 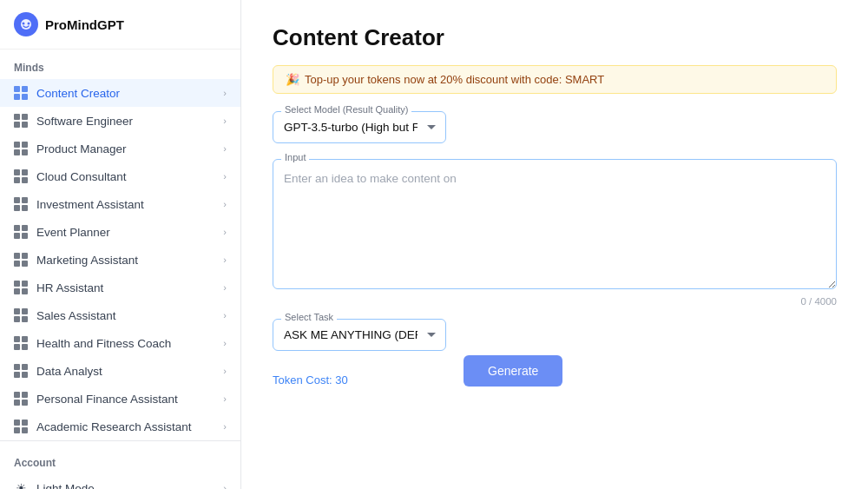 What do you see at coordinates (309, 317) in the screenshot?
I see `task-field-label: Select Task` at bounding box center [309, 317].